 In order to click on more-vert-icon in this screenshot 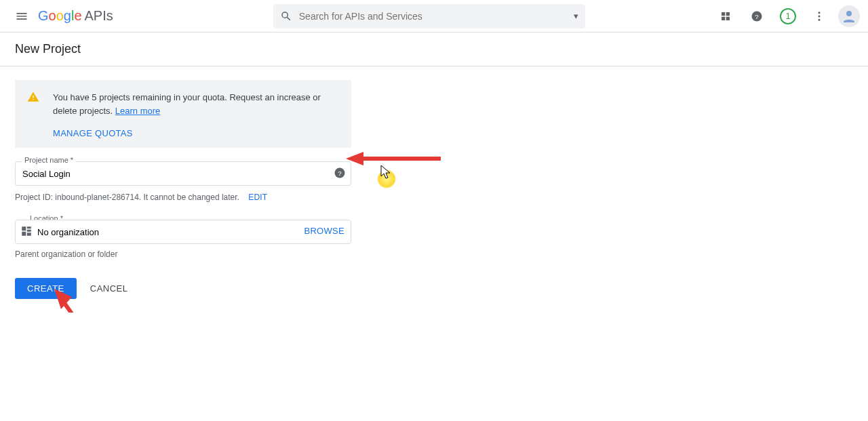, I will do `click(819, 16)`.